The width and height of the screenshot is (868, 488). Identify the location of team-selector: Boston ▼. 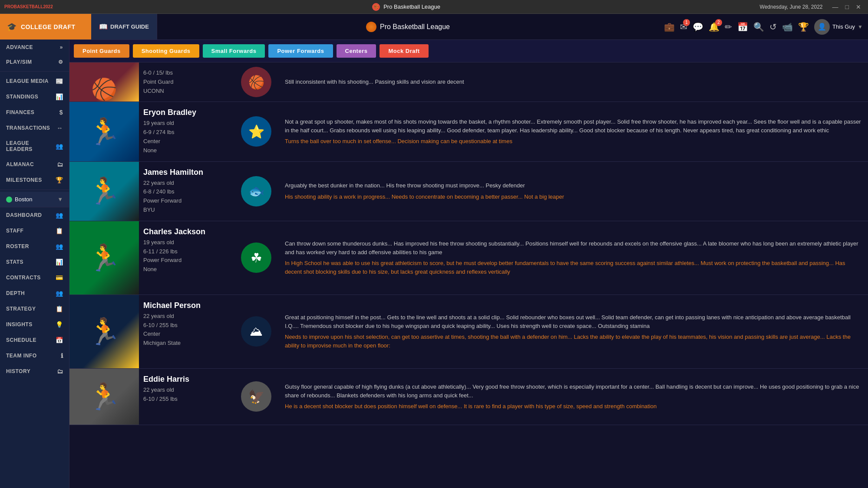
(35, 200).